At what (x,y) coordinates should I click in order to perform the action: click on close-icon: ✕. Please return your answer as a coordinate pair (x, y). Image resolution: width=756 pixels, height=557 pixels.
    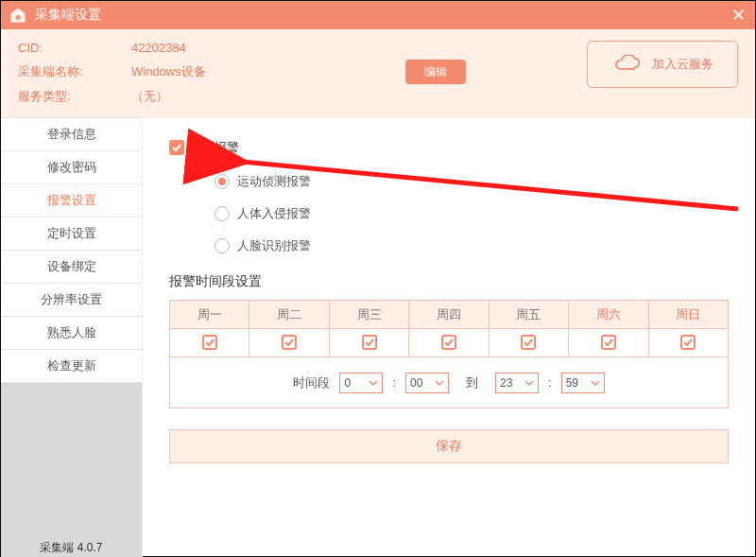
    Looking at the image, I should click on (739, 15).